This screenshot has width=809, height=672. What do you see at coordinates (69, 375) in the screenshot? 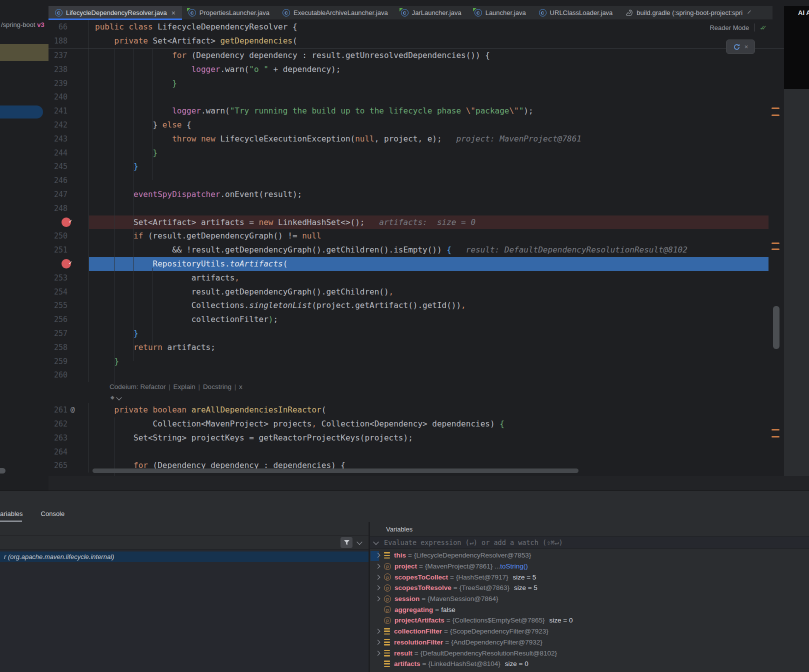
I see `gutter: 260` at bounding box center [69, 375].